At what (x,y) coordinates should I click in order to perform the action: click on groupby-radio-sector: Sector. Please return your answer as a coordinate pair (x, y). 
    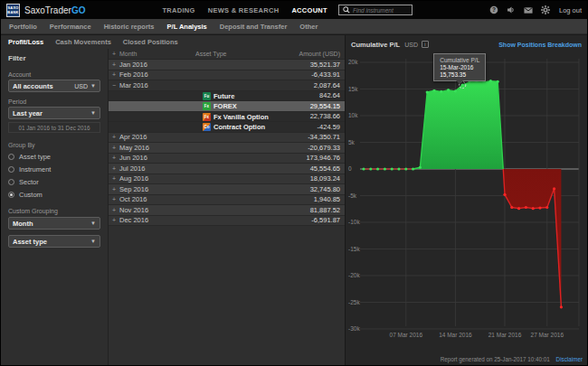
    Looking at the image, I should click on (54, 183).